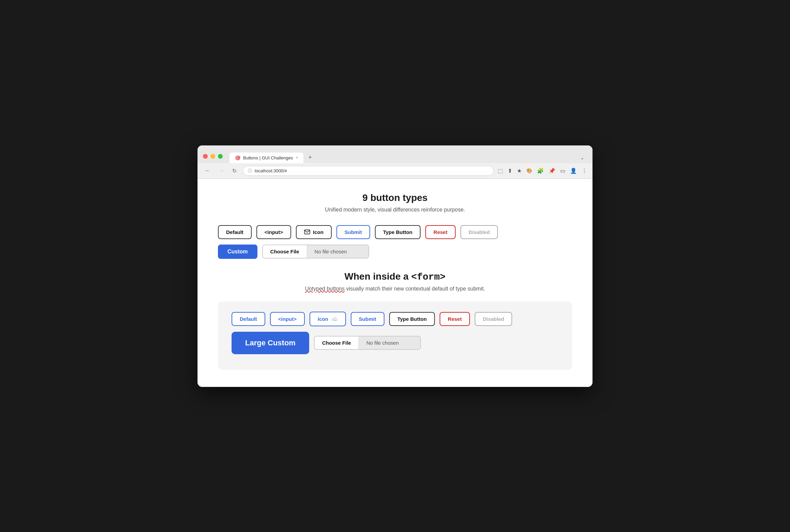  Describe the element at coordinates (307, 232) in the screenshot. I see `mail-icon` at that location.